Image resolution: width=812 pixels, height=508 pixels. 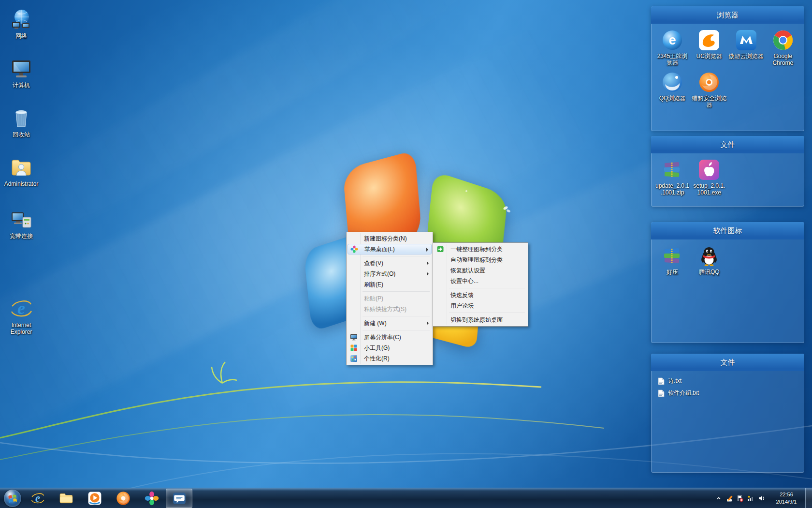 I want to click on panel-file-setup-exe: setup_2.0.1.1001.exe, so click(x=709, y=178).